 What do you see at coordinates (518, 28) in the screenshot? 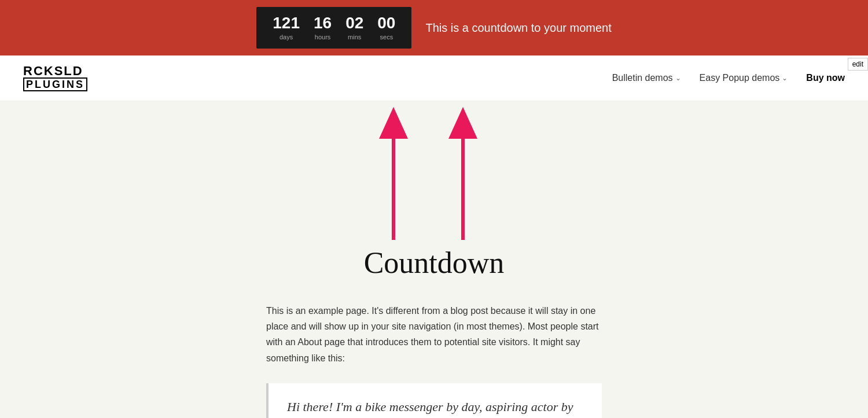
I see `countdown-message: This is a countdown to your moment` at bounding box center [518, 28].